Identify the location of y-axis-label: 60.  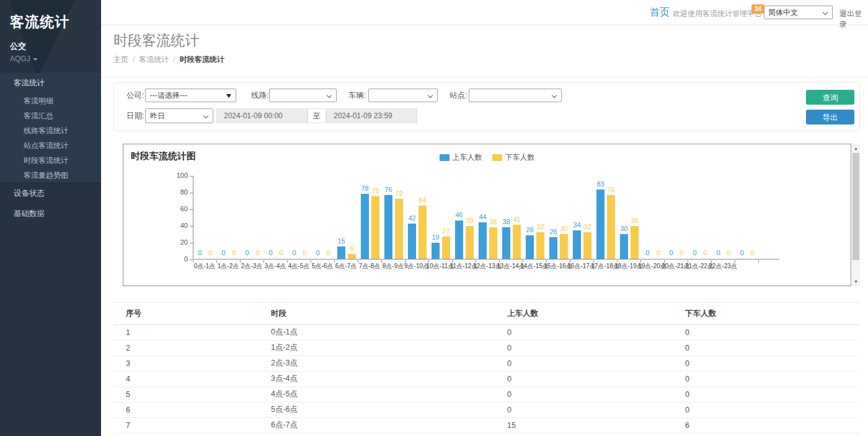
(176, 209).